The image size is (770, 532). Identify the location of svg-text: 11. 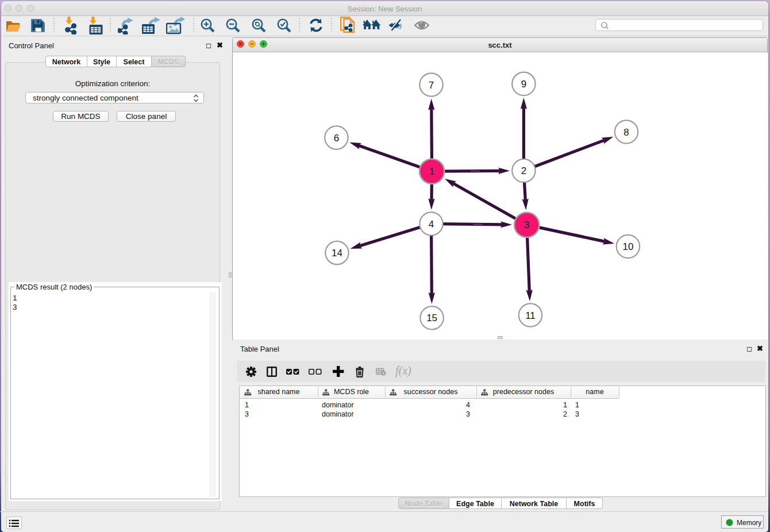
(530, 316).